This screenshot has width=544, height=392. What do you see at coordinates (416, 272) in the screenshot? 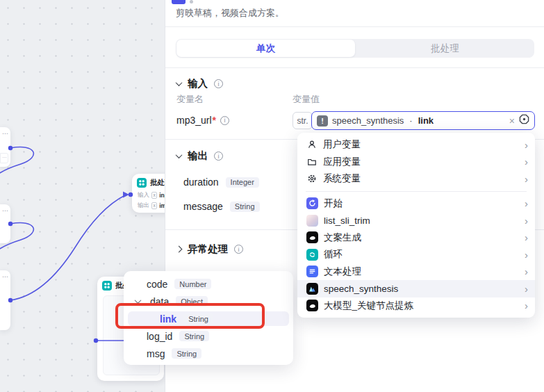
I see `dropdown-item-text-processing: 文本处理 ›` at bounding box center [416, 272].